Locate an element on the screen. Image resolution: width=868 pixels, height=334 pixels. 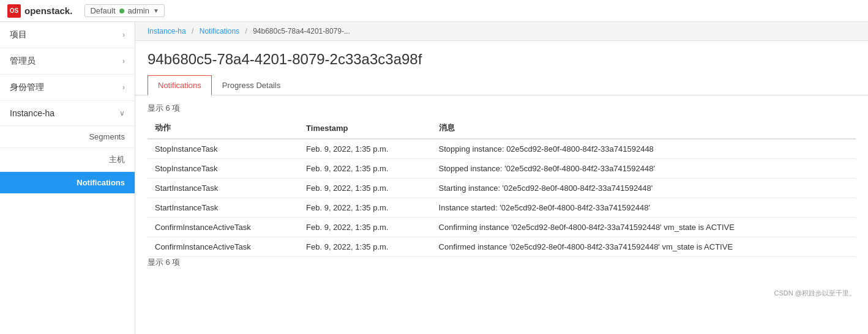
sidebar-item-admin: 管理员 › is located at coordinates (67, 61).